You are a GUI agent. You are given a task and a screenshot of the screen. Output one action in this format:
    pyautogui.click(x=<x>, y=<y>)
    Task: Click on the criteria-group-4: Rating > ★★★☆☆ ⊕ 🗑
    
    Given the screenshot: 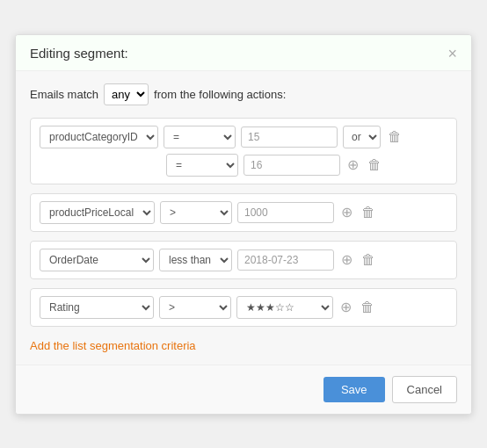 What is the action you would take?
    pyautogui.click(x=243, y=307)
    